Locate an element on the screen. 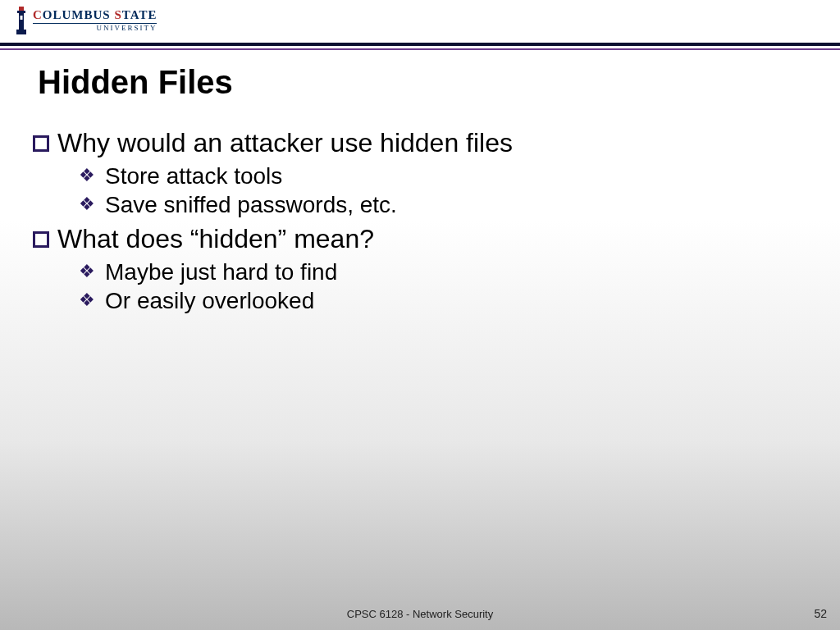 The image size is (840, 630). tower-icon is located at coordinates (21, 21).